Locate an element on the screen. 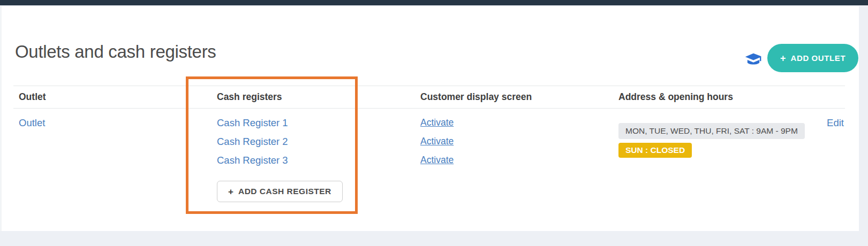 This screenshot has height=246, width=868. activate-link-1: Activate is located at coordinates (437, 123).